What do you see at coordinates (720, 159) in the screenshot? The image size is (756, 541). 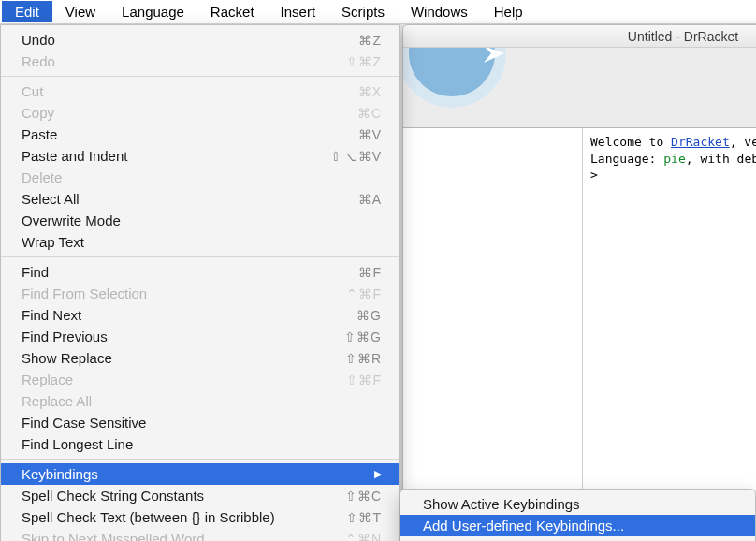 I see `language-suffix: , with debug` at bounding box center [720, 159].